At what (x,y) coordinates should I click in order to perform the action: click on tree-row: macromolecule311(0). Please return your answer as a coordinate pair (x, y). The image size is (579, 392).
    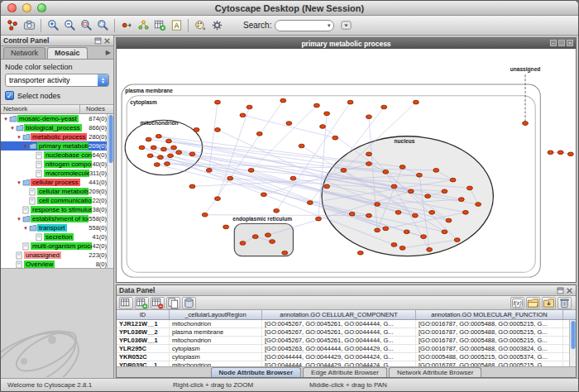
    Looking at the image, I should click on (57, 174).